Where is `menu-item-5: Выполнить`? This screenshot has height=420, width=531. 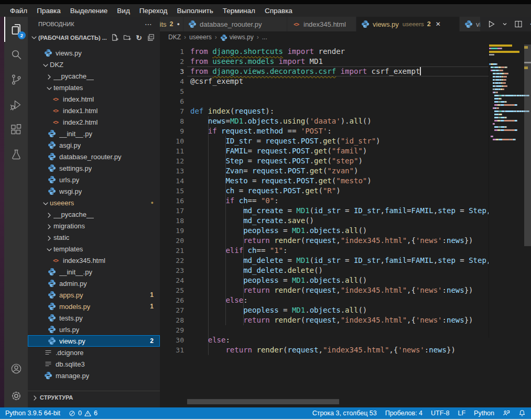 menu-item-5: Выполнить is located at coordinates (195, 10).